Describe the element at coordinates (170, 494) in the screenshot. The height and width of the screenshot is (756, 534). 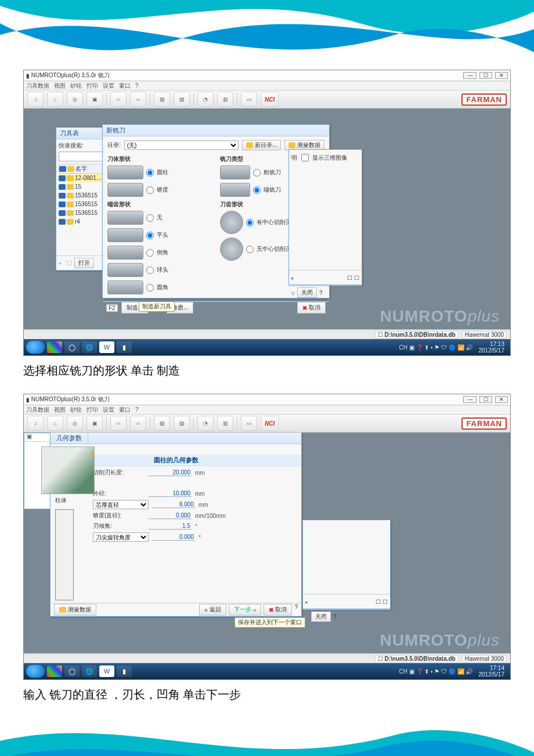
I see `value-outer-diameter: 10.000` at that location.